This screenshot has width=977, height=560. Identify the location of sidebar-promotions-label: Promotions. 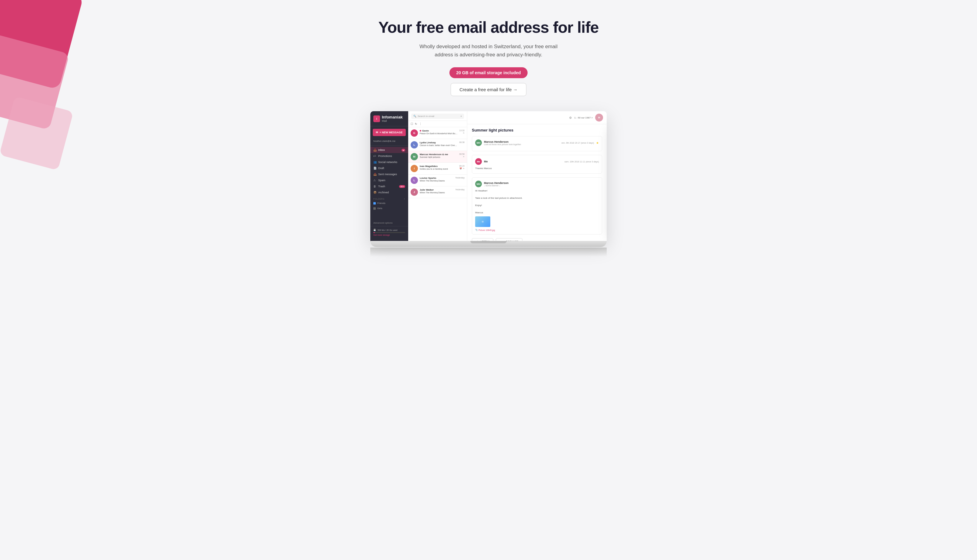
(385, 156).